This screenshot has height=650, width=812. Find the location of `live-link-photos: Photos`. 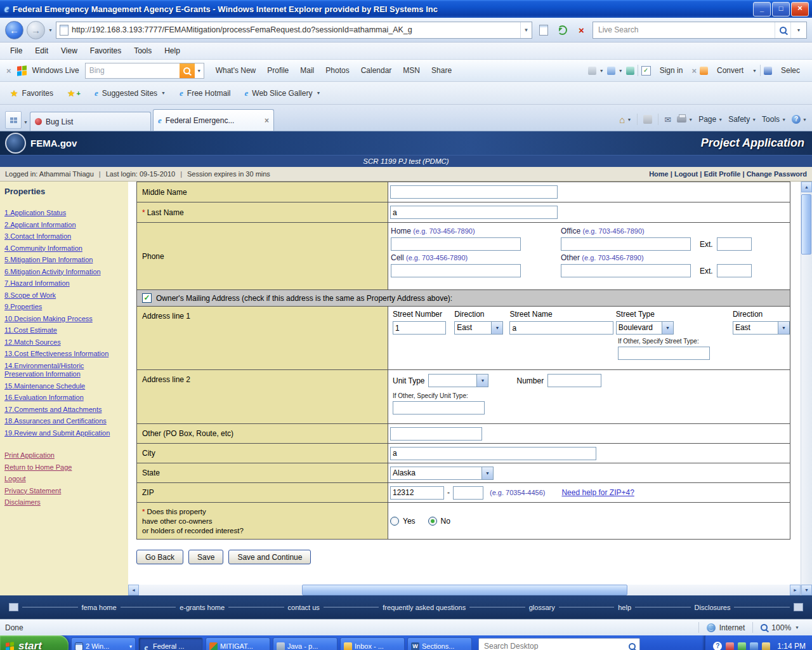

live-link-photos: Photos is located at coordinates (337, 70).